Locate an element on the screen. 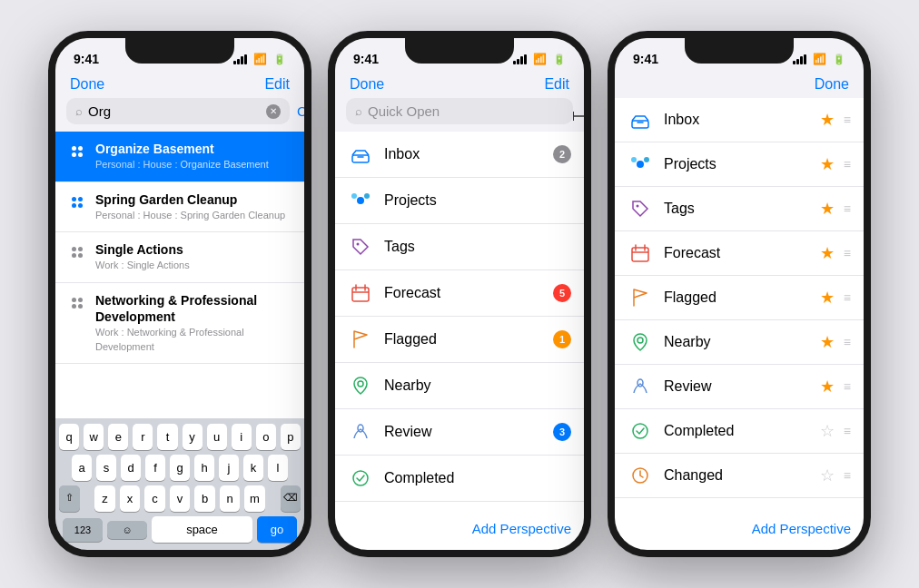 The height and width of the screenshot is (588, 919). key-w: w is located at coordinates (94, 437).